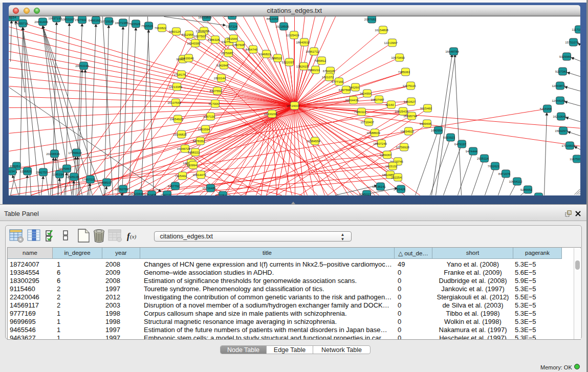  Describe the element at coordinates (546, 108) in the screenshot. I see `svg-text: 5215958` at that location.